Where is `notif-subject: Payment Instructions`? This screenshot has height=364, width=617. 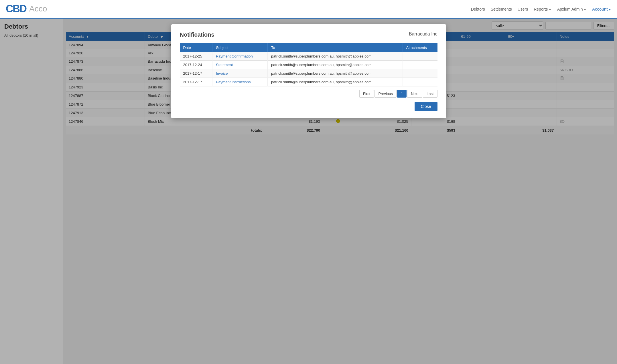 notif-subject: Payment Instructions is located at coordinates (240, 82).